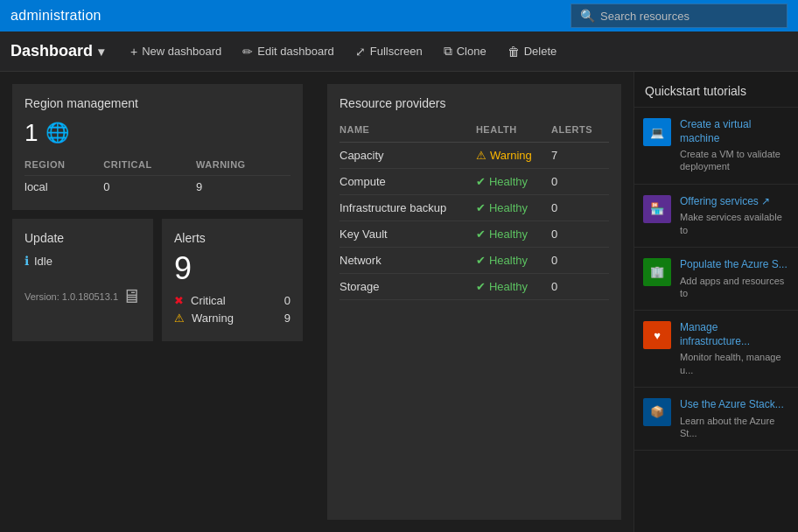  What do you see at coordinates (82, 280) in the screenshot?
I see `update-card: Update ℹ Idle Version: 1.0.180513.1 🖥` at bounding box center [82, 280].